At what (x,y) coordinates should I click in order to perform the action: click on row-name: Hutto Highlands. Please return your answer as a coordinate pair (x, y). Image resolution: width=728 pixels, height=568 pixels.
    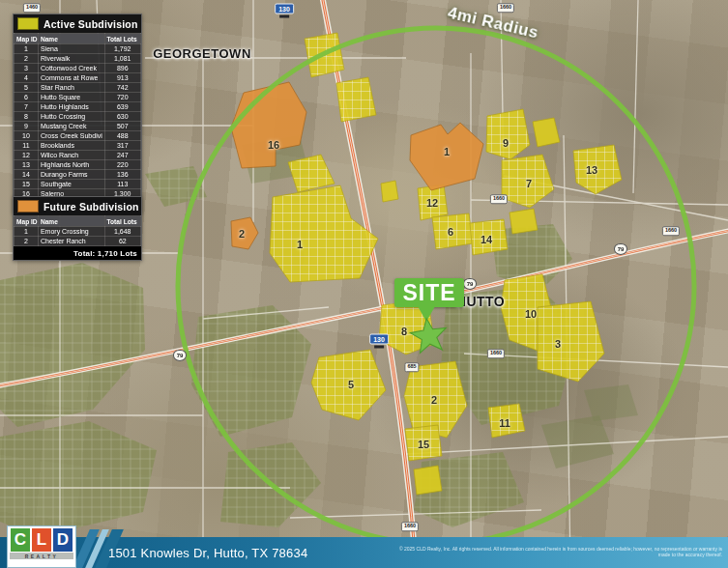
    Looking at the image, I should click on (72, 107).